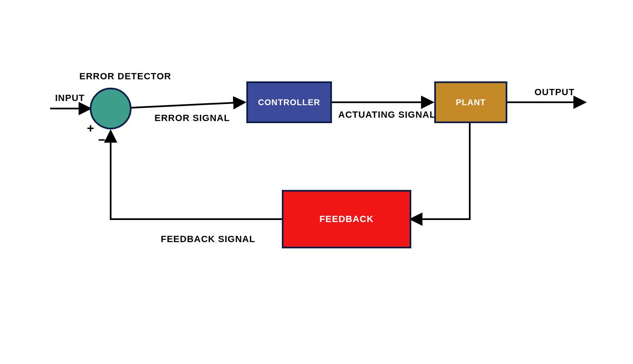  Describe the element at coordinates (387, 115) in the screenshot. I see `label-actuating-signal: ACTUATING SIGNAL` at that location.